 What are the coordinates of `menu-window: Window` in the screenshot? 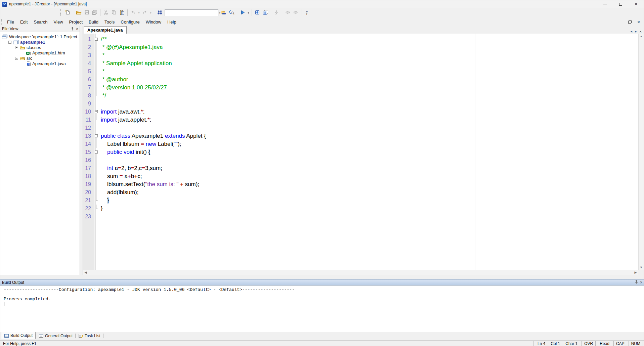 It's located at (154, 22).